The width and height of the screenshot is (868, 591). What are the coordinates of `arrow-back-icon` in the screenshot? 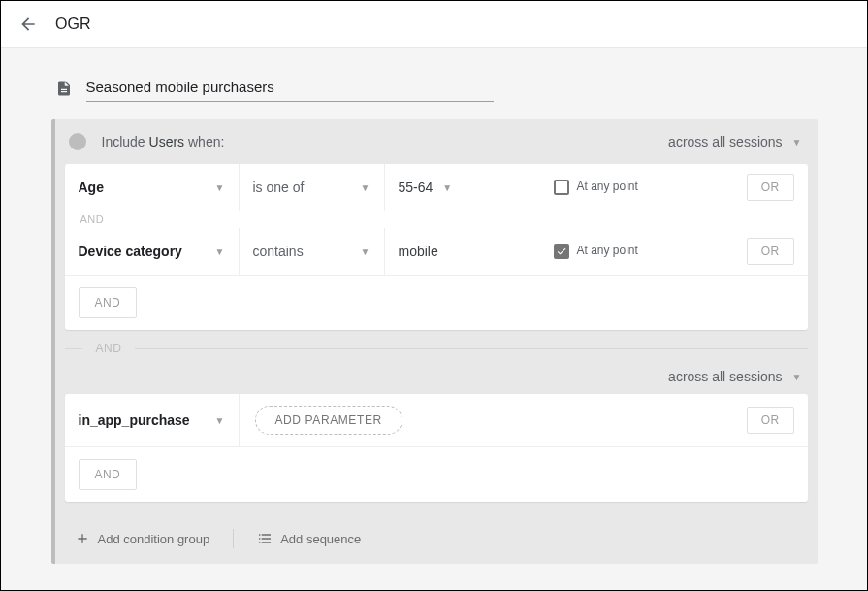 It's located at (28, 24).